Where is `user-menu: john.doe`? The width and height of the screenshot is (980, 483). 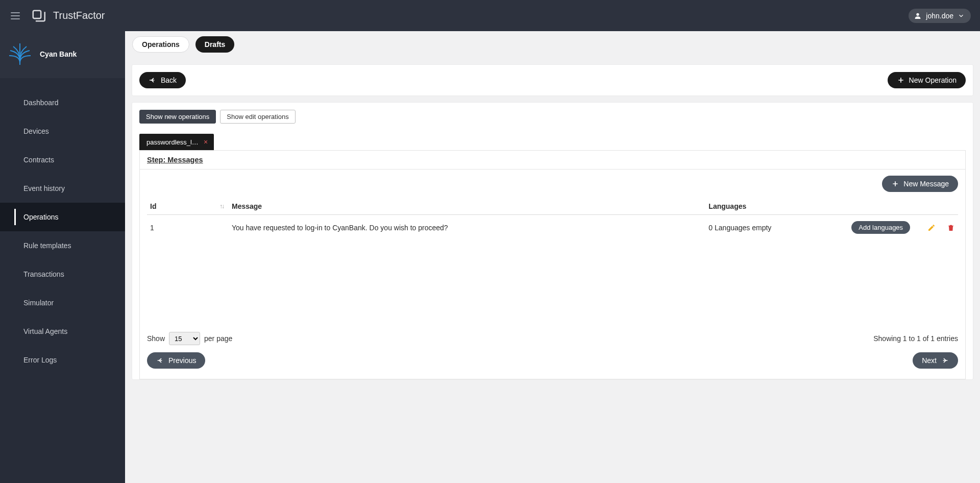 user-menu: john.doe is located at coordinates (940, 16).